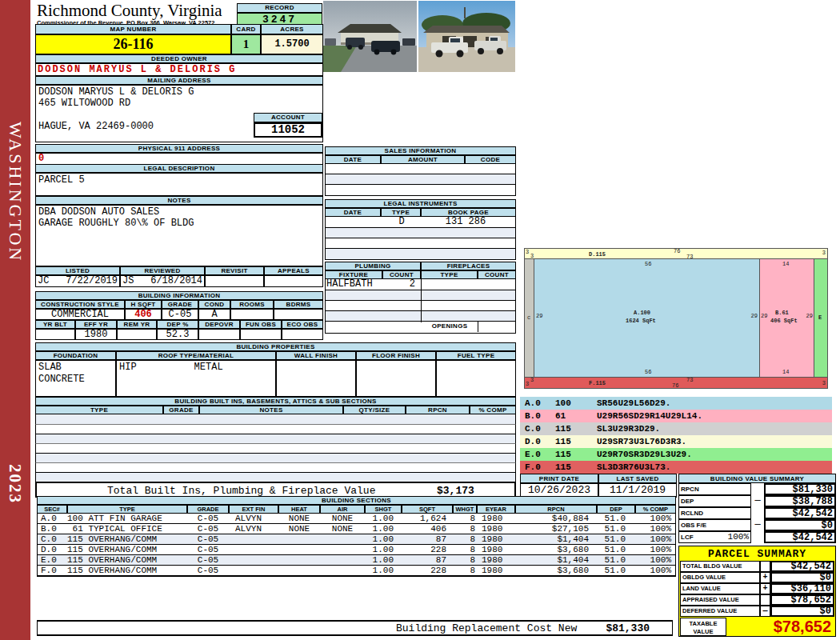 This screenshot has height=640, width=840. I want to click on building-information: BUILDING INFORMATION CONSTRUCTION STYLE …, so click(179, 315).